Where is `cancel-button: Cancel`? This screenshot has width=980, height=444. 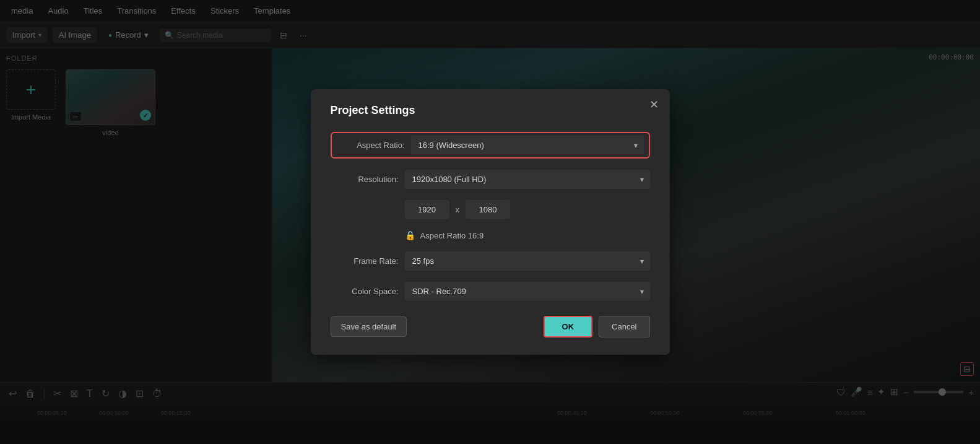
cancel-button: Cancel is located at coordinates (624, 327).